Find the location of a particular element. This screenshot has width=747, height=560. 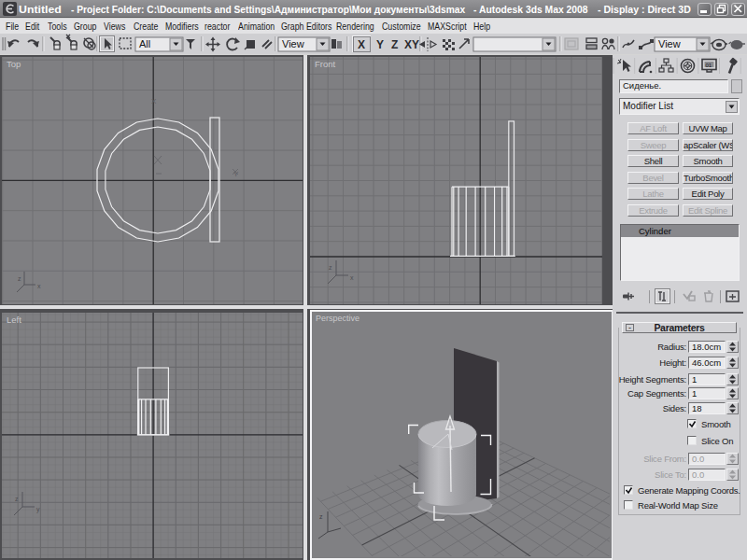

svg-text: 01 is located at coordinates (710, 65).